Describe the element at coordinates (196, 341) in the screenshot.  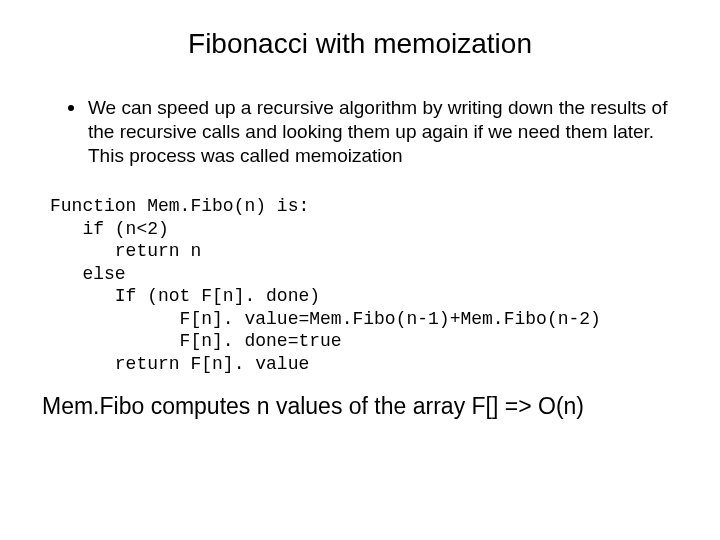
I see `code-line: F[n]. done=true` at that location.